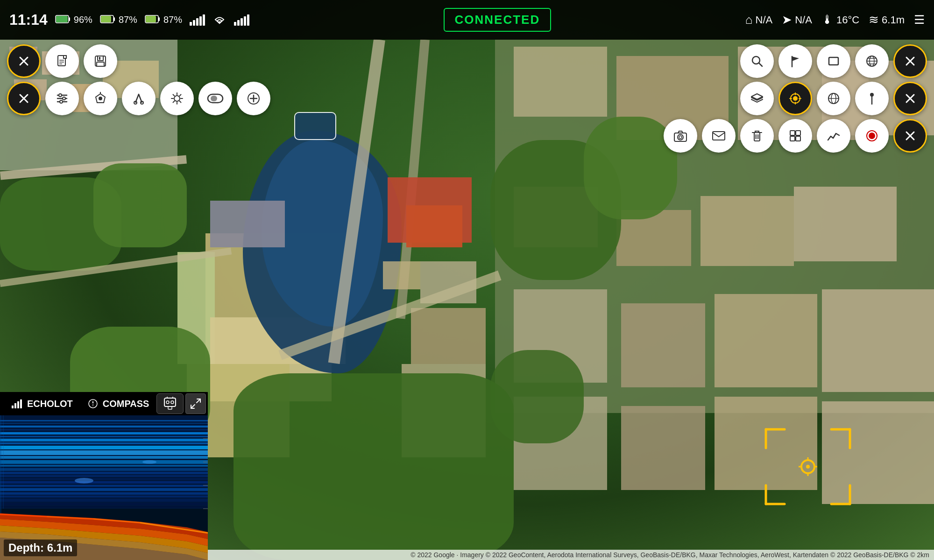 Image resolution: width=934 pixels, height=560 pixels. Describe the element at coordinates (919, 20) in the screenshot. I see `hamburger-icon: ☰` at that location.